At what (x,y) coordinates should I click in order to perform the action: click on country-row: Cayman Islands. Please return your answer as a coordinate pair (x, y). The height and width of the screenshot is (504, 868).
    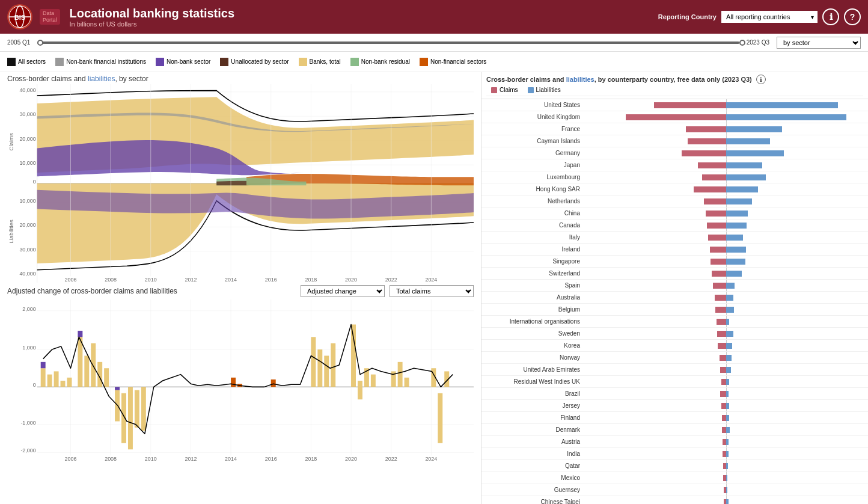
    Looking at the image, I should click on (674, 141).